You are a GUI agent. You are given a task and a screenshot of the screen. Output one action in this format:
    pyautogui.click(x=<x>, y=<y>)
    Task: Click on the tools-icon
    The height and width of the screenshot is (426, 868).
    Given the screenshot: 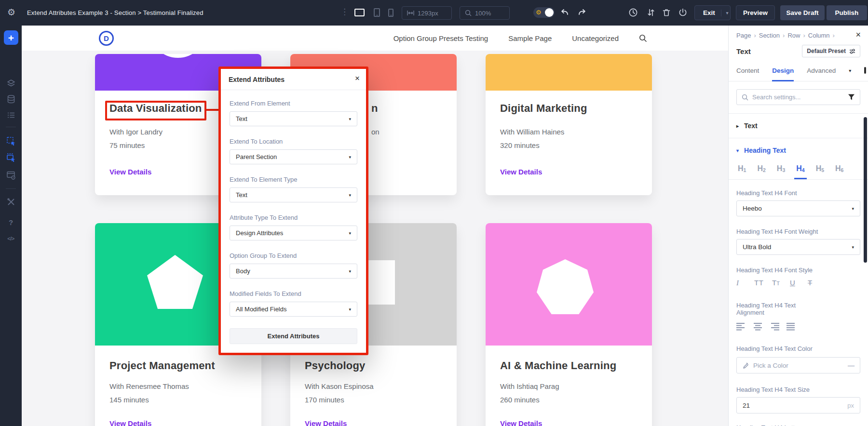 What is the action you would take?
    pyautogui.click(x=11, y=202)
    